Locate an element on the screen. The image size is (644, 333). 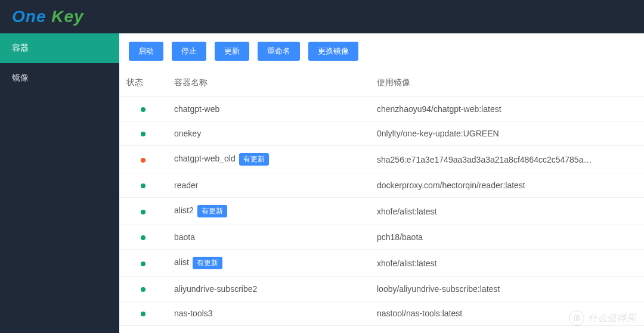
th-name: 容器名称 is located at coordinates (268, 83).